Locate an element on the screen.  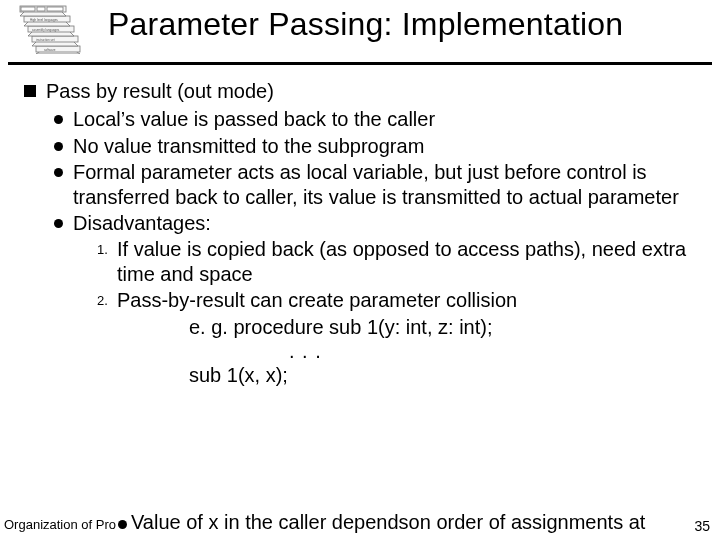
footer-main-b: on order of assignments at is located at coordinates (528, 522).